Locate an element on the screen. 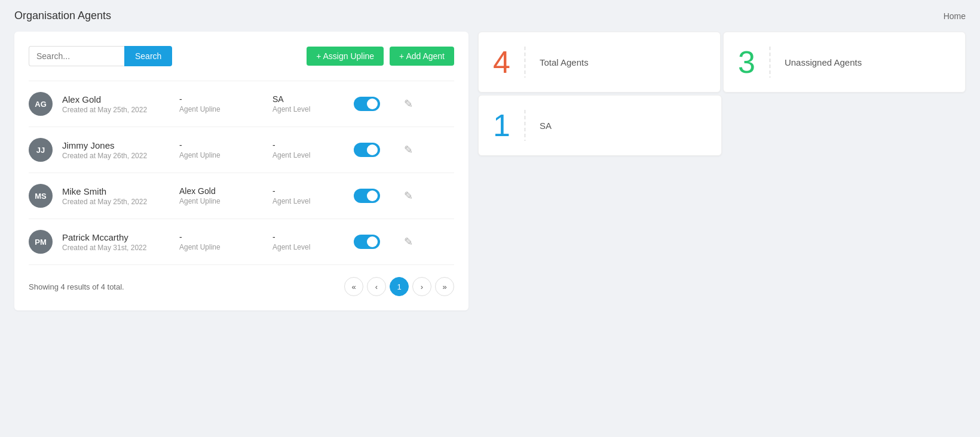  page-title: Organisation Agents is located at coordinates (63, 16).